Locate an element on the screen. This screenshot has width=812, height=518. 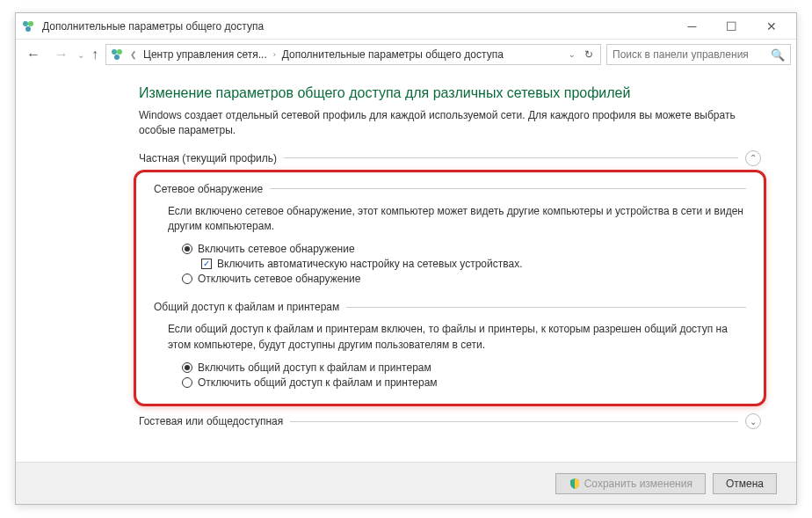
forward-button: → is located at coordinates (62, 55).